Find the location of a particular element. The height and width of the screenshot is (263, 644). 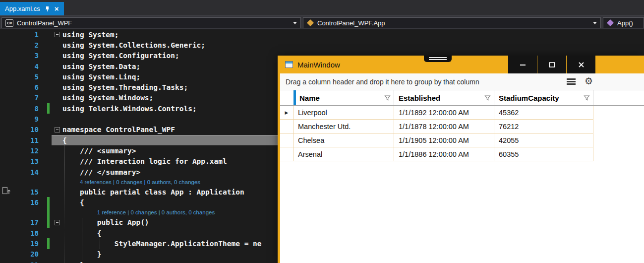

code-line: 2using System.Collections.Generic; is located at coordinates (322, 45).